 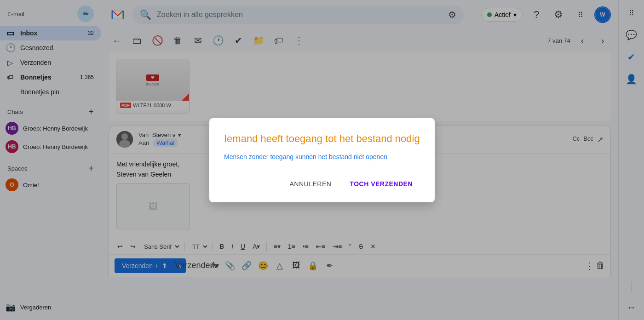 What do you see at coordinates (322, 160) in the screenshot?
I see `access-dialog: Iemand heeft toegang tot het bestand nod…` at bounding box center [322, 160].